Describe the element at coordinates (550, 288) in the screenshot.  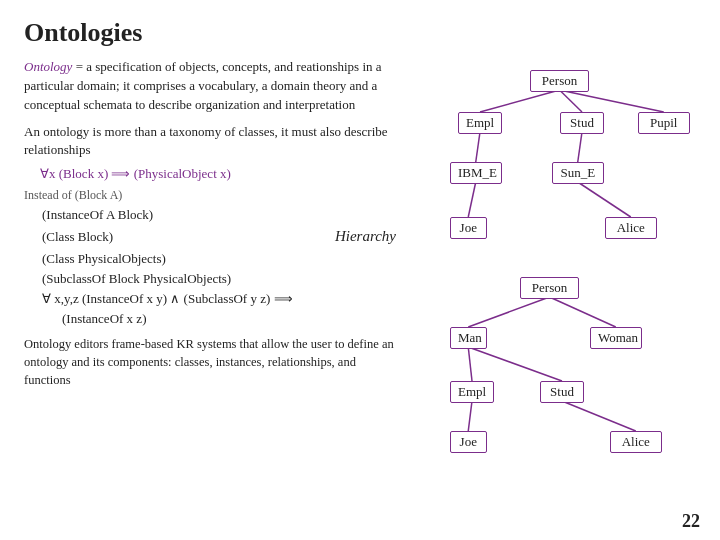
I see `tree-node-person2: Person` at that location.